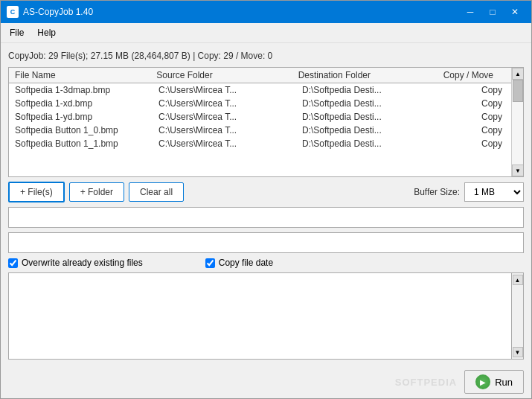 Image resolution: width=532 pixels, height=399 pixels. I want to click on copy-date-label: Copy file date, so click(246, 263).